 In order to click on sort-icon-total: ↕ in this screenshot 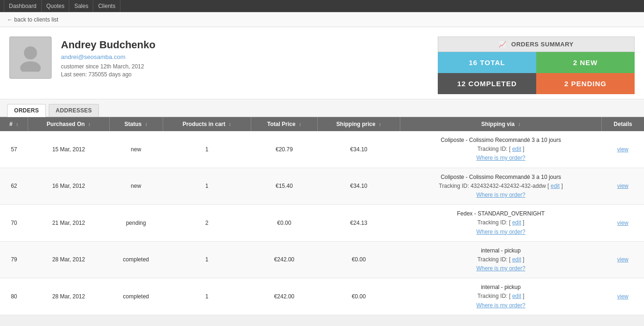, I will do `click(300, 125)`.